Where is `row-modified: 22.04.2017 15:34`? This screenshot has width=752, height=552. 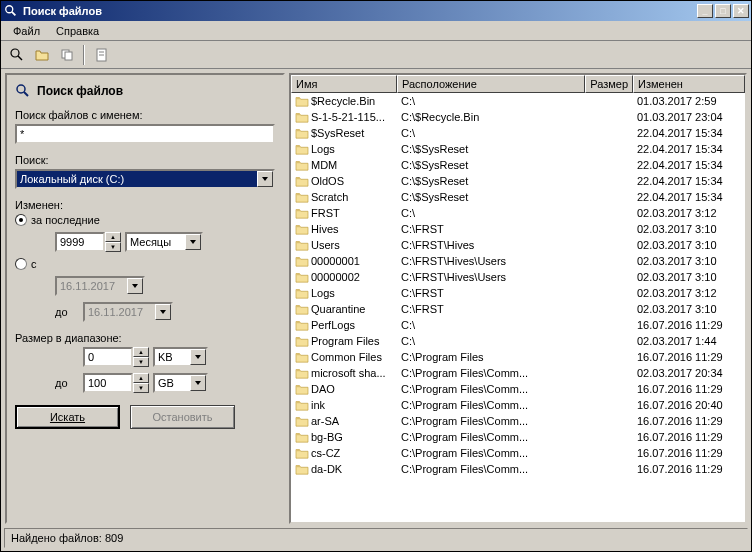
row-modified: 22.04.2017 15:34 is located at coordinates (689, 133).